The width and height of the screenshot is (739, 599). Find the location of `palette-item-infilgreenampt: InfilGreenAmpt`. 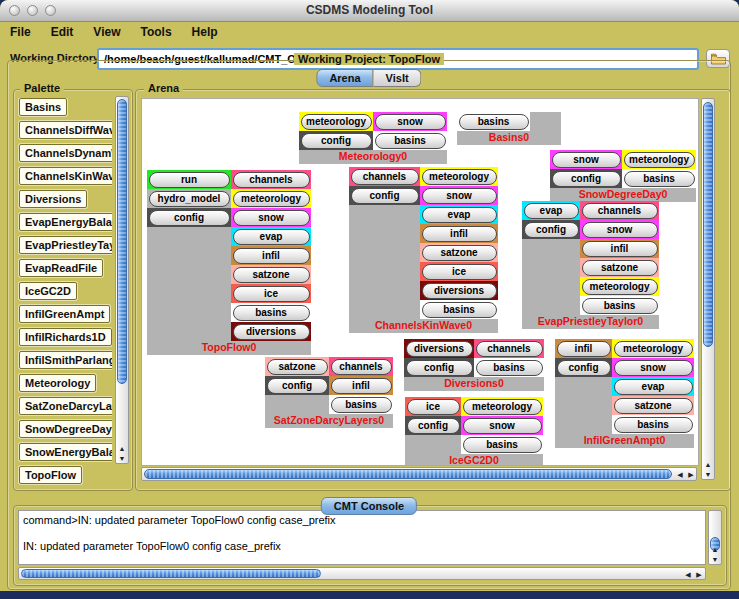

palette-item-infilgreenampt: InfilGreenAmpt is located at coordinates (64, 314).